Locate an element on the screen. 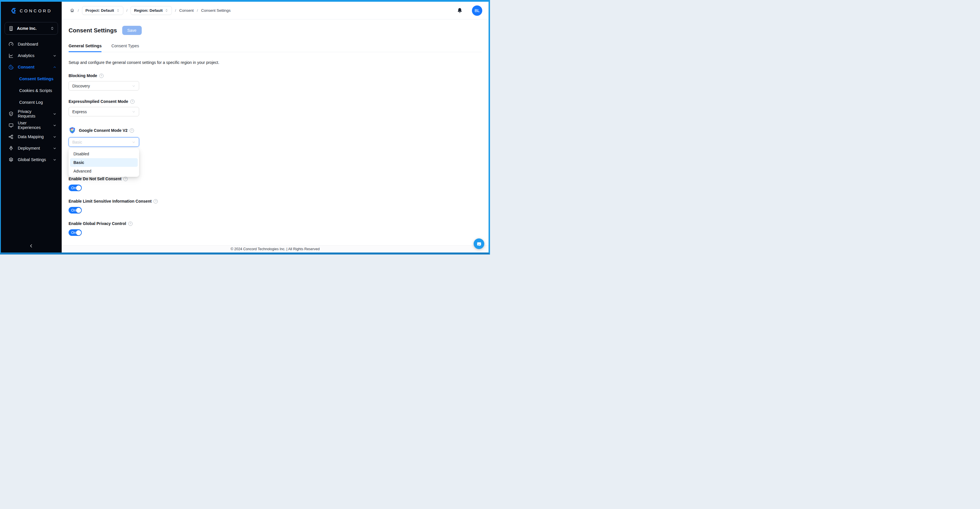 This screenshot has height=509, width=980. chat-bubble-icon is located at coordinates (479, 244).